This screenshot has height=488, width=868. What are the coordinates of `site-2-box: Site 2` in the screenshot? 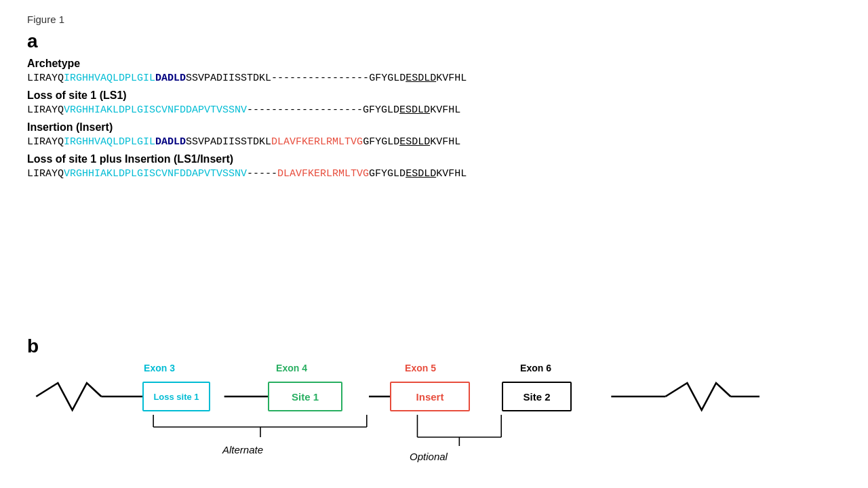 It's located at (537, 396).